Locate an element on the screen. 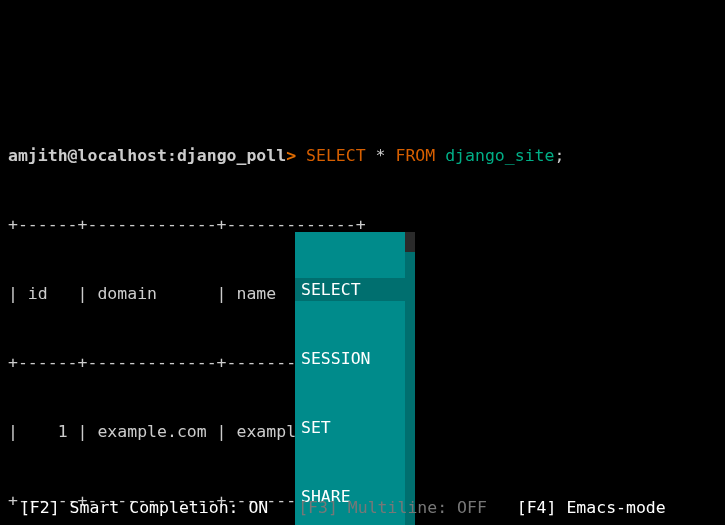 The width and height of the screenshot is (725, 525). f4-label: Emacs-mode is located at coordinates (610, 508).